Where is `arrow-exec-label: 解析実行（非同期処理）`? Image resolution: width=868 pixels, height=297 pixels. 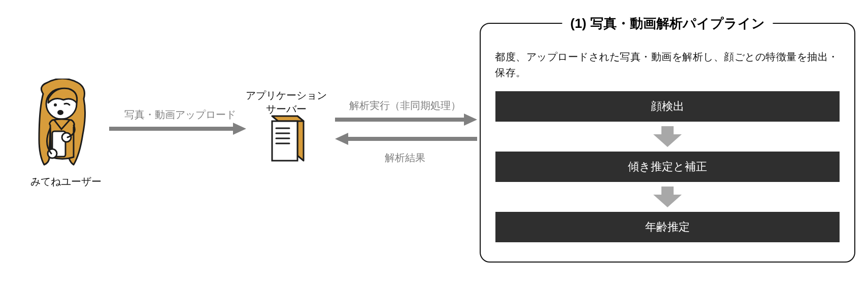
arrow-exec-label: 解析実行（非同期処理） is located at coordinates (405, 105).